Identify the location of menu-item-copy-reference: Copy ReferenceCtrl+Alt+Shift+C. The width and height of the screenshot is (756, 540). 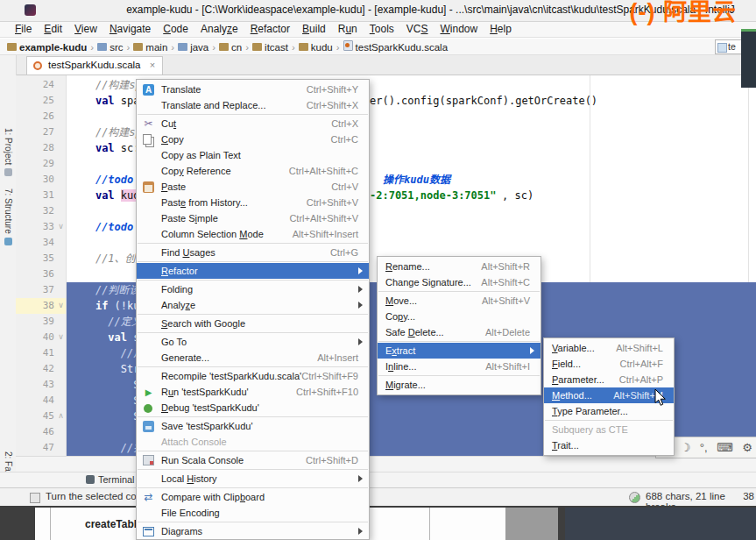
(252, 171).